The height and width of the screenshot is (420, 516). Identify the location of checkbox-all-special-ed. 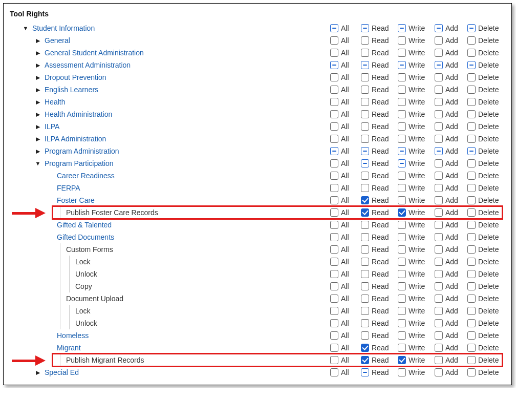
(334, 372).